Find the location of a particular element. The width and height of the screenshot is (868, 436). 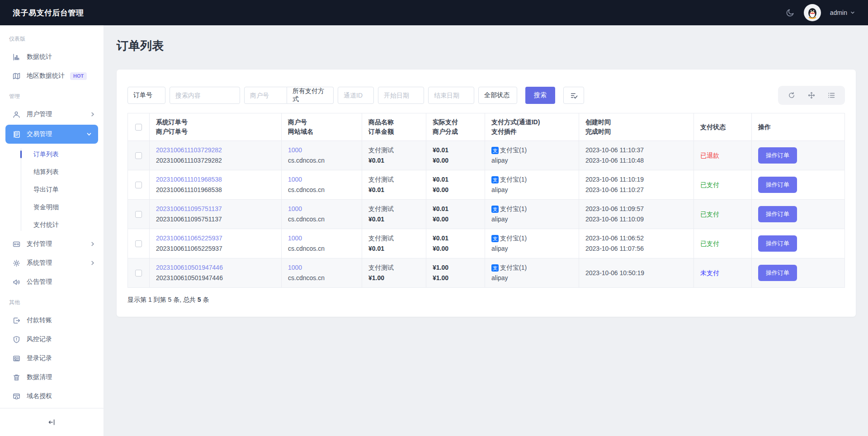

pay-amount-cell: ¥0.01¥0.00 is located at coordinates (456, 155).